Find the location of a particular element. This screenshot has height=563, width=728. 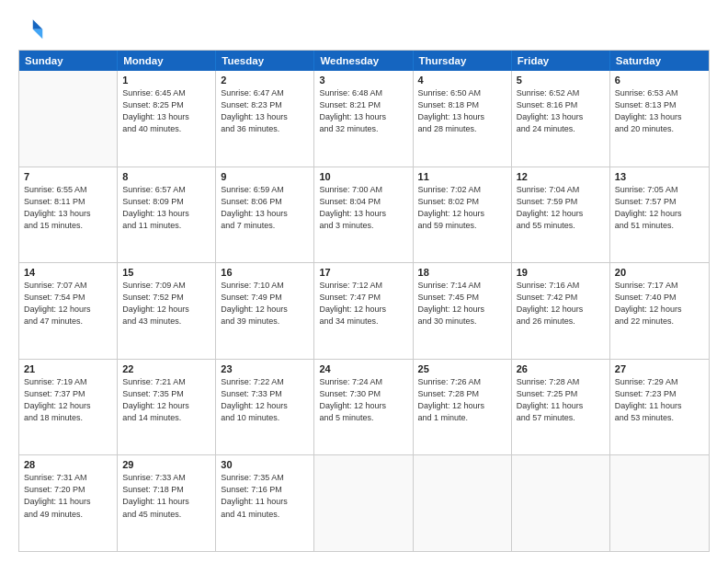

day-number: 18 is located at coordinates (462, 272).